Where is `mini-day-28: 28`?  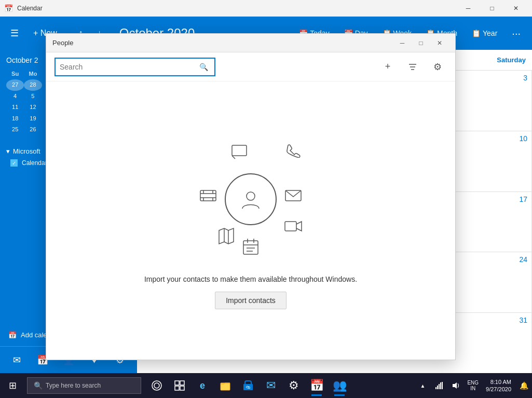
mini-day-28: 28 is located at coordinates (33, 85).